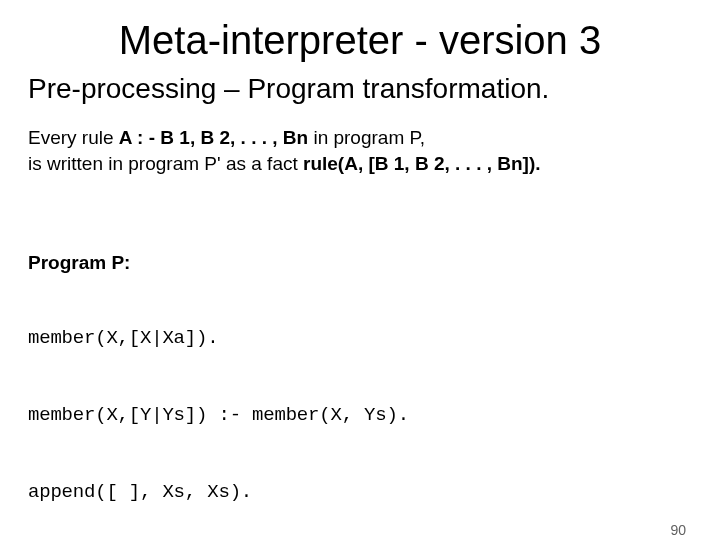 The width and height of the screenshot is (720, 540). I want to click on code-line: member(X,[Y|Ys]) :- member(X, Ys)., so click(374, 416).